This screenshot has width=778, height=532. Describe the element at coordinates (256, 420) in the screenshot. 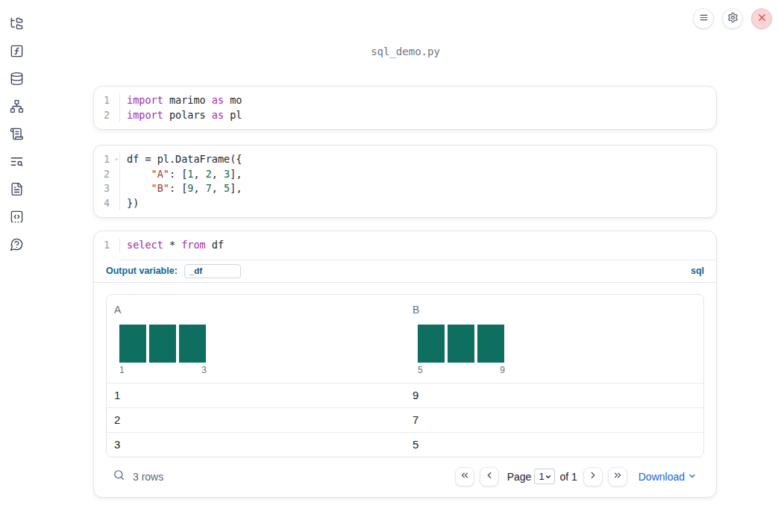

I see `table-cell: 2` at that location.